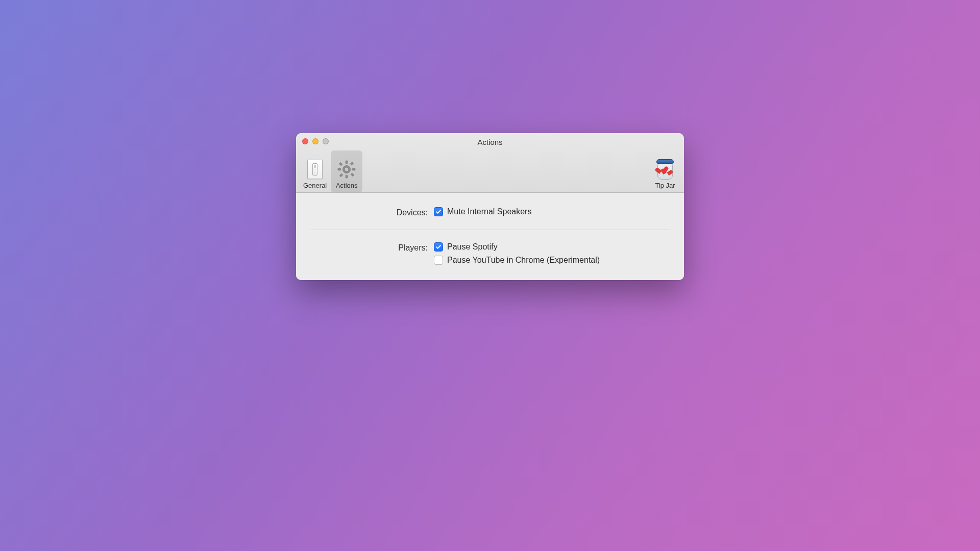  Describe the element at coordinates (490, 163) in the screenshot. I see `titlebar: Actions General` at that location.